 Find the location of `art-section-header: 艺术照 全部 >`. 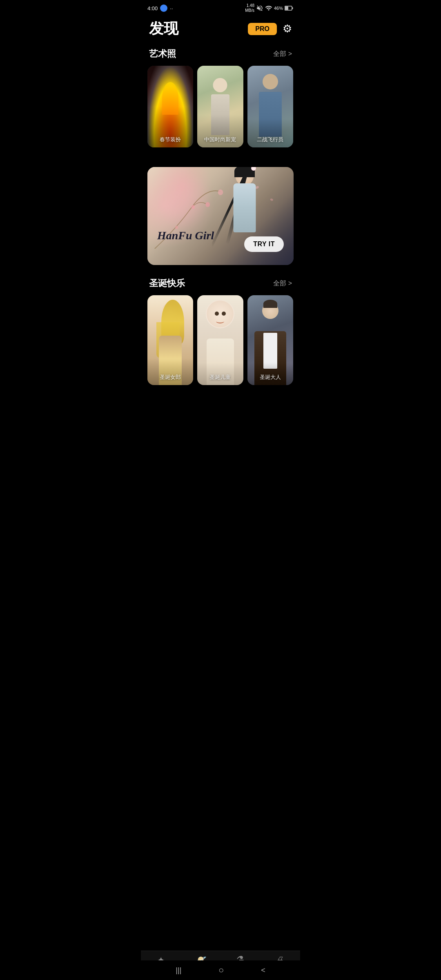

art-section-header: 艺术照 全部 > is located at coordinates (220, 56).